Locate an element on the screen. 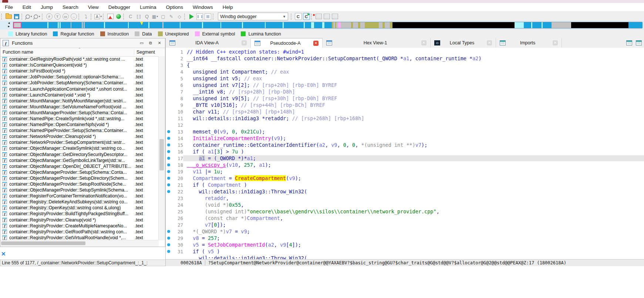  code-text: v11 |= 1u; is located at coordinates (414, 172).